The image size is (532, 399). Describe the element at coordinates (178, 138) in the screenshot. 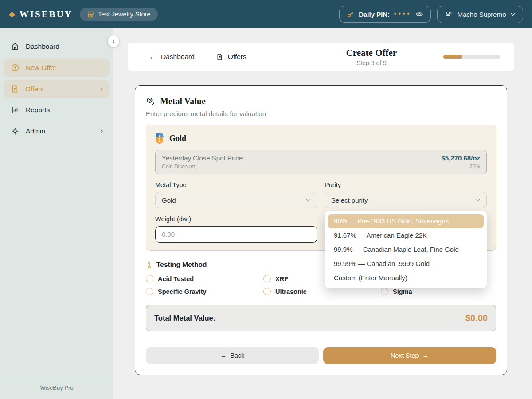

I see `gold-title: Gold` at that location.